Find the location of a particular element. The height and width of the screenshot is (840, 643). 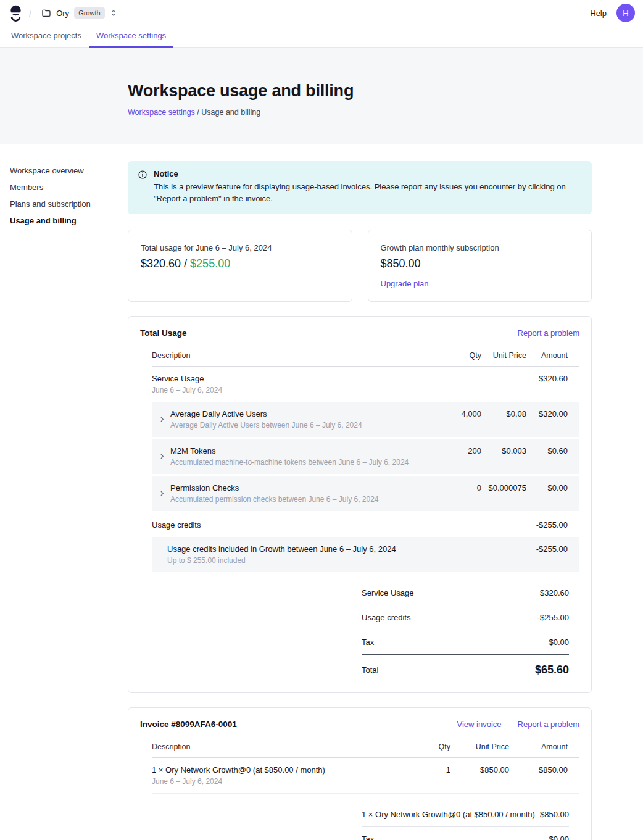

plan-badge: Growth is located at coordinates (89, 13).